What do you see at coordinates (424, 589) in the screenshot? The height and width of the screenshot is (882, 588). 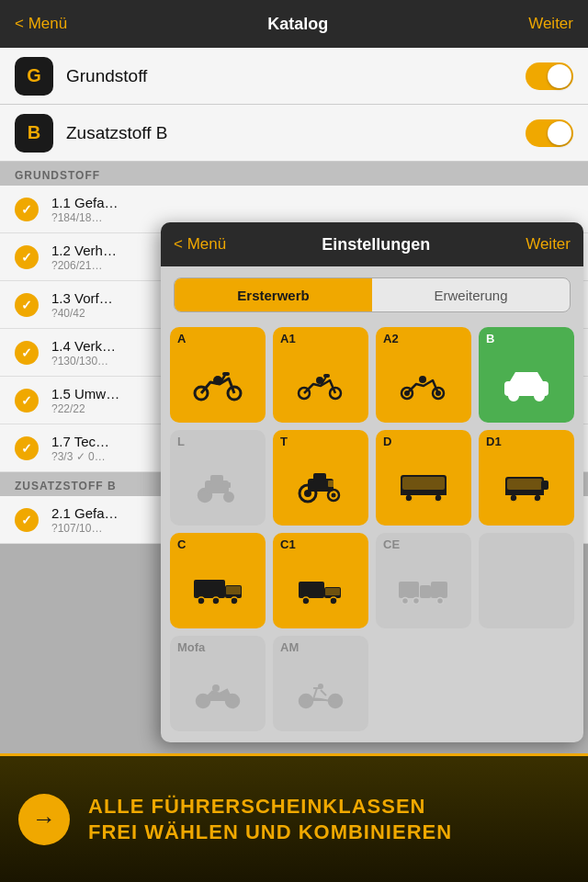 I see `license-icon-CE` at bounding box center [424, 589].